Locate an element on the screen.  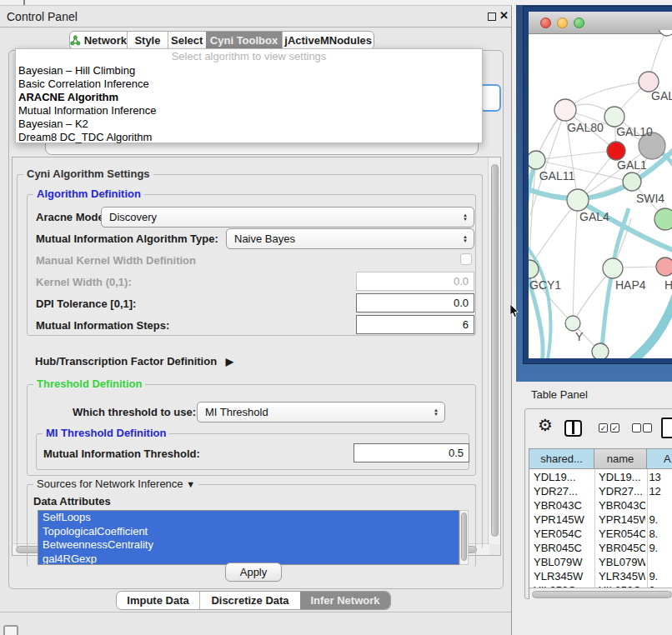
zoom-window-button is located at coordinates (579, 23).